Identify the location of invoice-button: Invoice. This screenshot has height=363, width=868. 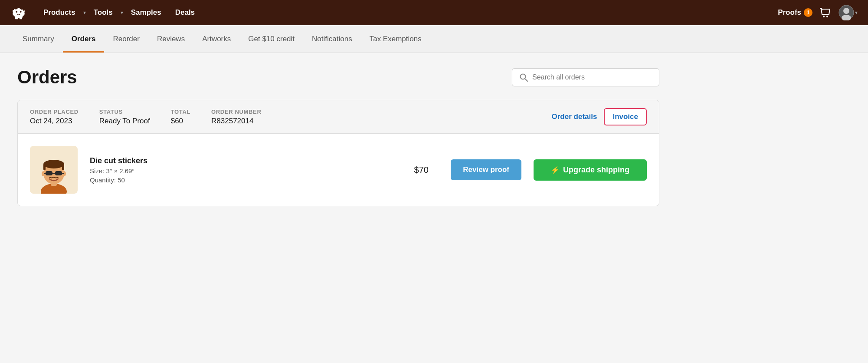
(626, 117).